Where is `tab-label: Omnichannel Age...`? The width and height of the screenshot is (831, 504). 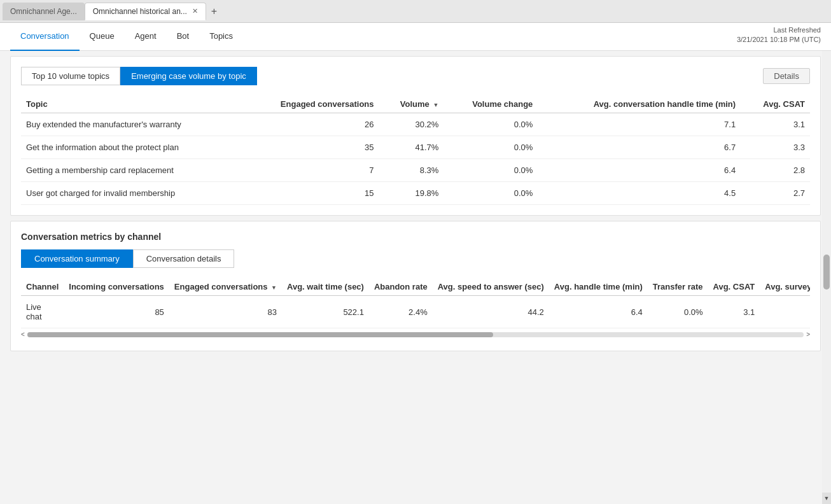 tab-label: Omnichannel Age... is located at coordinates (43, 11).